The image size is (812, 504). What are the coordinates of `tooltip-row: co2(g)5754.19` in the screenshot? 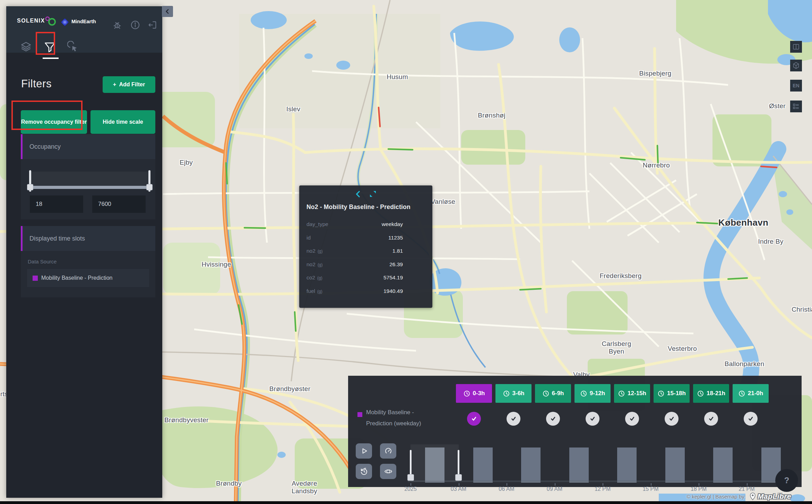 It's located at (355, 281).